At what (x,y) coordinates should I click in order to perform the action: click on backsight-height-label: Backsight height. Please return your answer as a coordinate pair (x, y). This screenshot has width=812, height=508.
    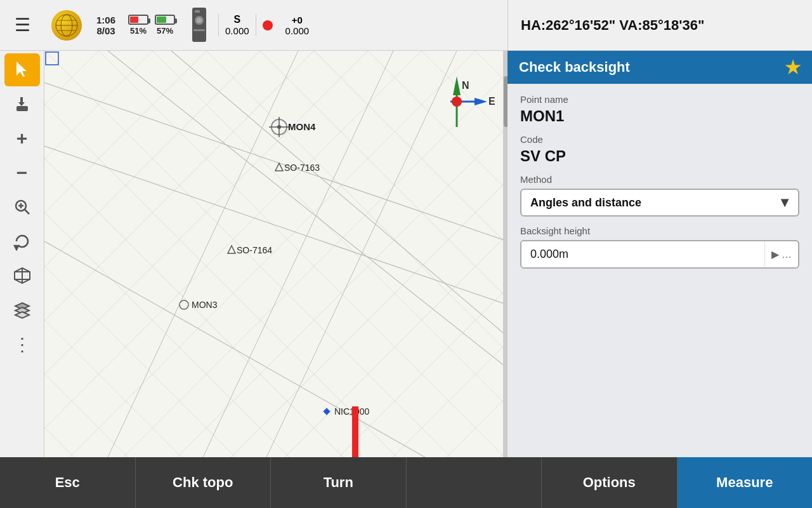
    Looking at the image, I should click on (660, 231).